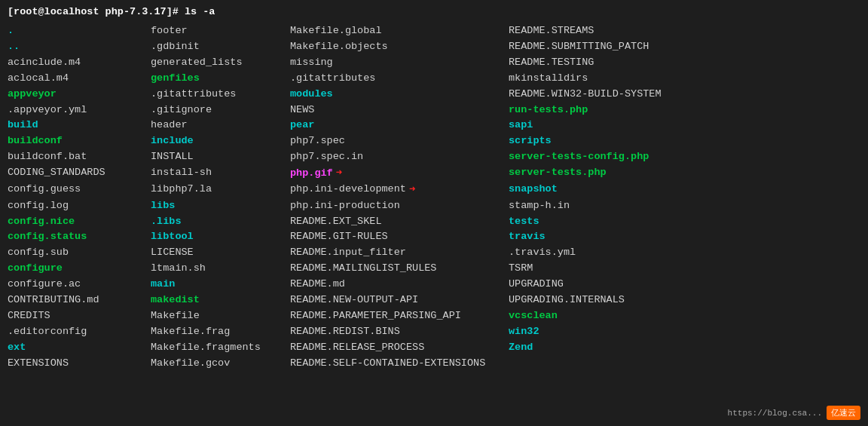 Image resolution: width=868 pixels, height=426 pixels. I want to click on list-item: configure.acmainREADME.mdUPGRADING, so click(434, 285).